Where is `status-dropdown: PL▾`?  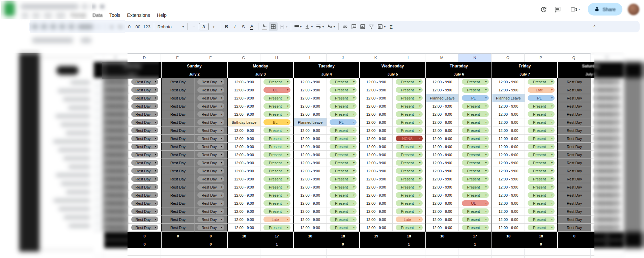 status-dropdown: PL▾ is located at coordinates (343, 122).